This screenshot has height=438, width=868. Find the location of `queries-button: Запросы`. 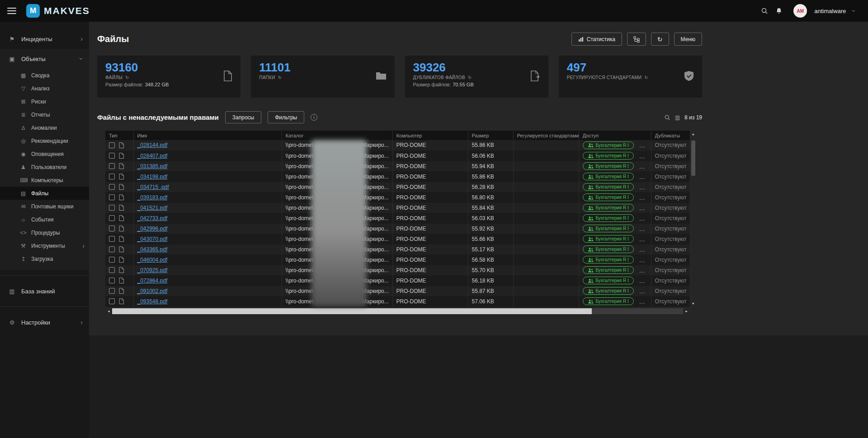

queries-button: Запросы is located at coordinates (243, 118).